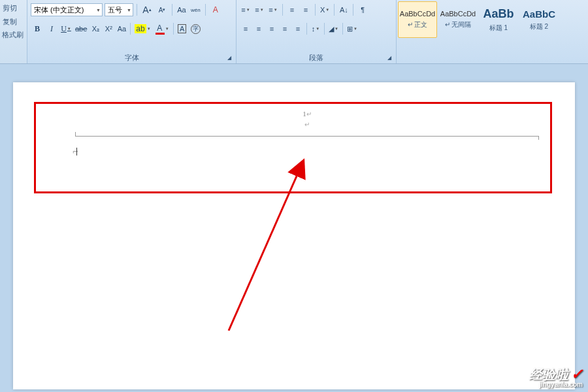  What do you see at coordinates (95, 29) in the screenshot?
I see `subscript-button: X₂` at bounding box center [95, 29].